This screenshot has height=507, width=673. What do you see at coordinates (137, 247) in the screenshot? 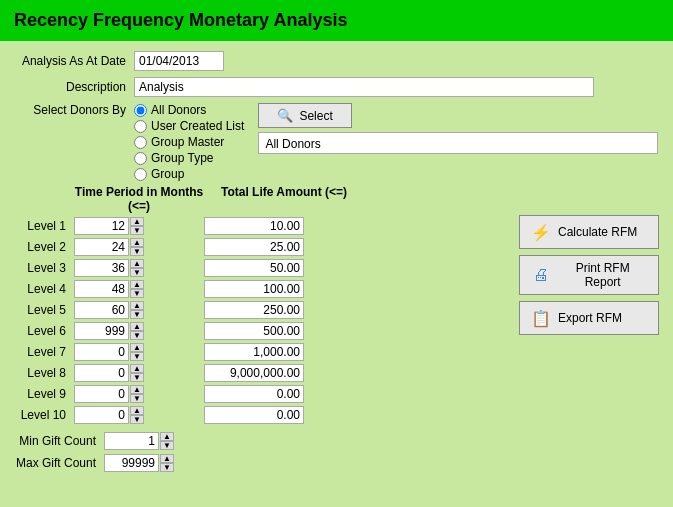
I see `level-spinner-2: ▲ ▼` at bounding box center [137, 247].